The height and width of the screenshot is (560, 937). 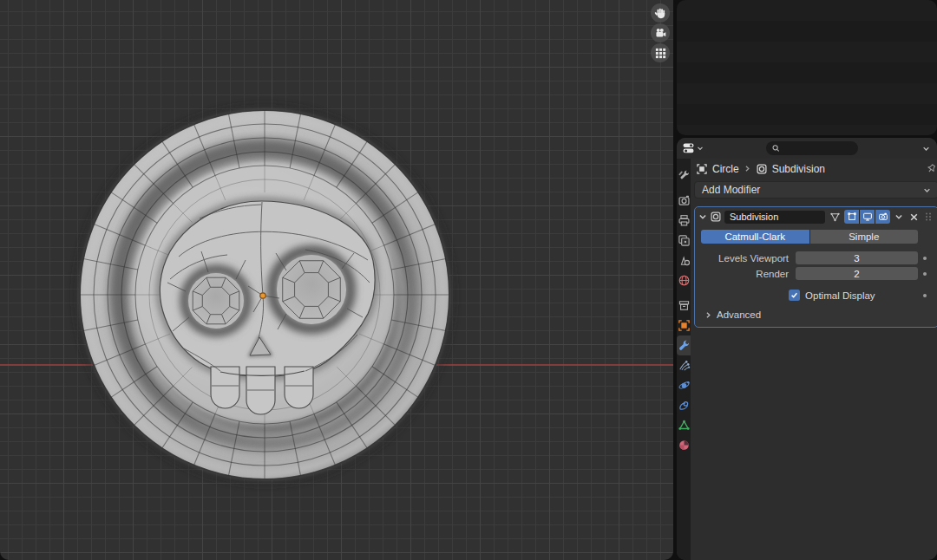 I want to click on render-levels-label: Render, so click(x=748, y=274).